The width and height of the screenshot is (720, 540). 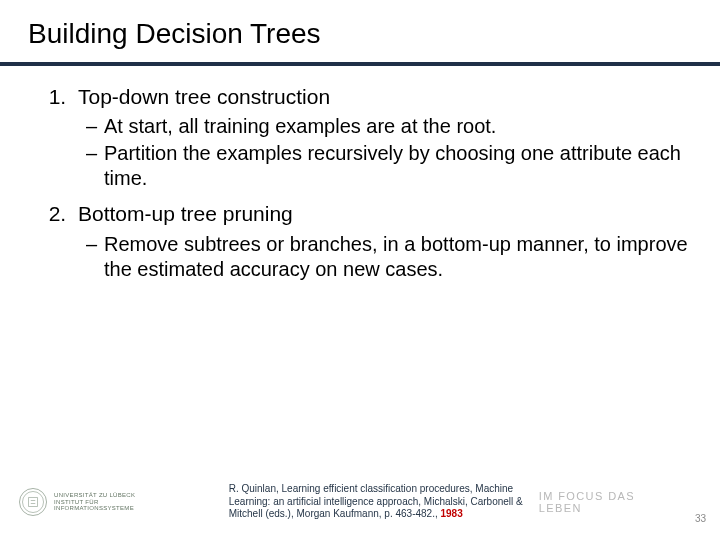 What do you see at coordinates (451, 514) in the screenshot?
I see `citation-year: 1983` at bounding box center [451, 514].